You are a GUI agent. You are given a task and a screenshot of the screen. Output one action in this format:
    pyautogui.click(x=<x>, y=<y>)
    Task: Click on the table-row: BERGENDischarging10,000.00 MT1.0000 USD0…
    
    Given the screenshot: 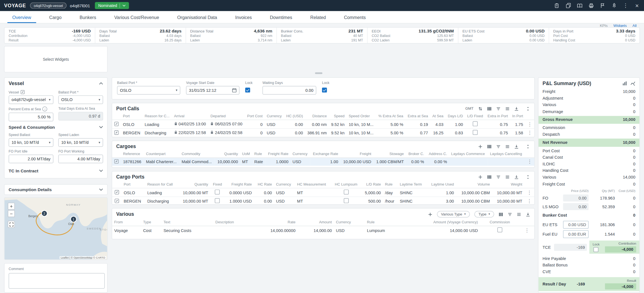 What is the action you would take?
    pyautogui.click(x=323, y=201)
    